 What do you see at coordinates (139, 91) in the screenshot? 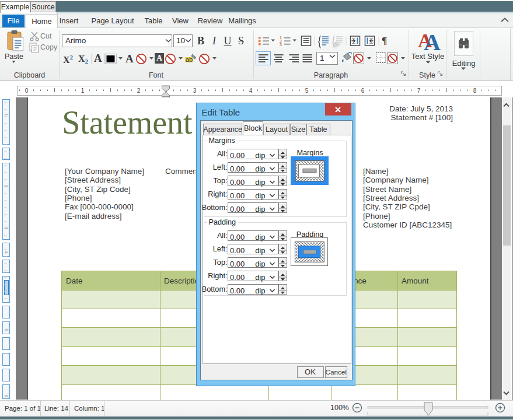
I see `svg-text: 2` at bounding box center [139, 91].